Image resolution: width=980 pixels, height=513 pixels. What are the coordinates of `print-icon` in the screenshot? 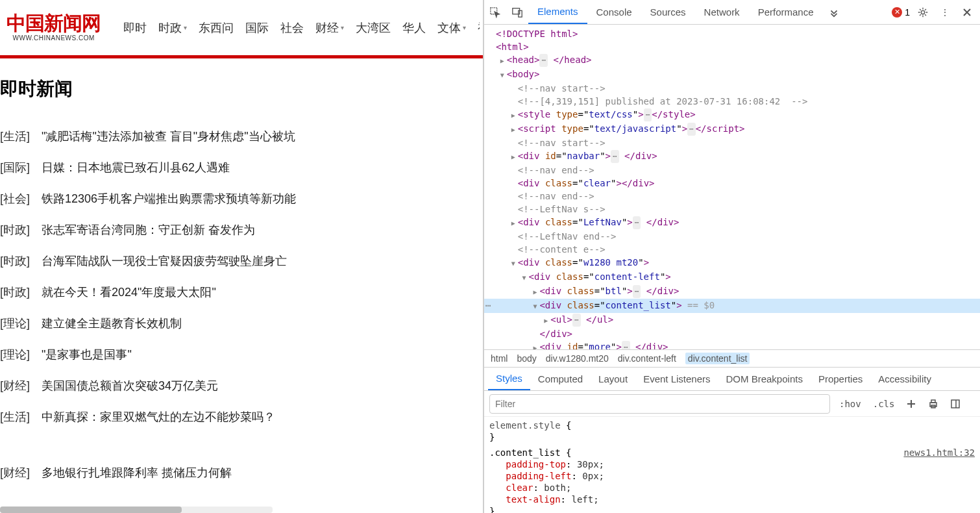 It's located at (933, 404).